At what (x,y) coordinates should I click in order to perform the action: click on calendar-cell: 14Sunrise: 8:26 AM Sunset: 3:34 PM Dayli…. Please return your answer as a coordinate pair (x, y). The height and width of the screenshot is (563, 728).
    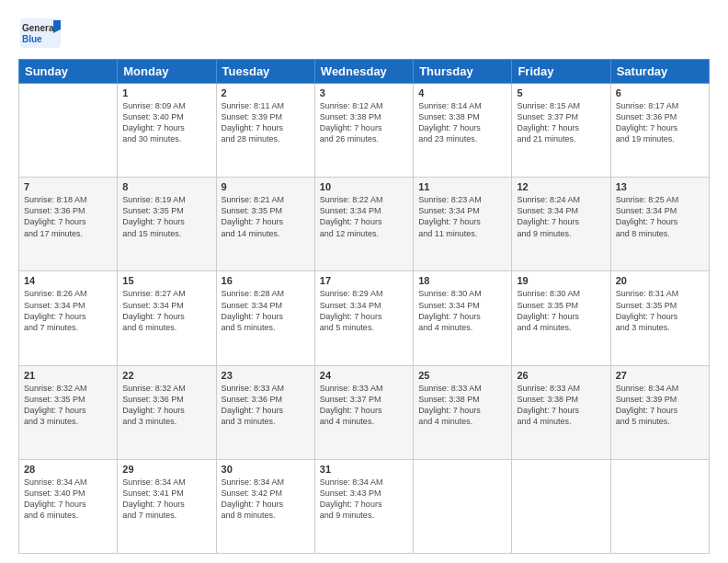
    Looking at the image, I should click on (68, 318).